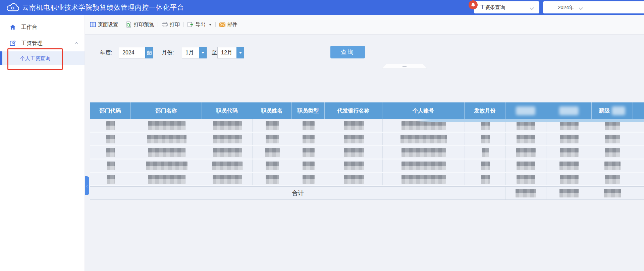 The image size is (644, 271). I want to click on sidebar-collapse-handle: ‹, so click(87, 186).